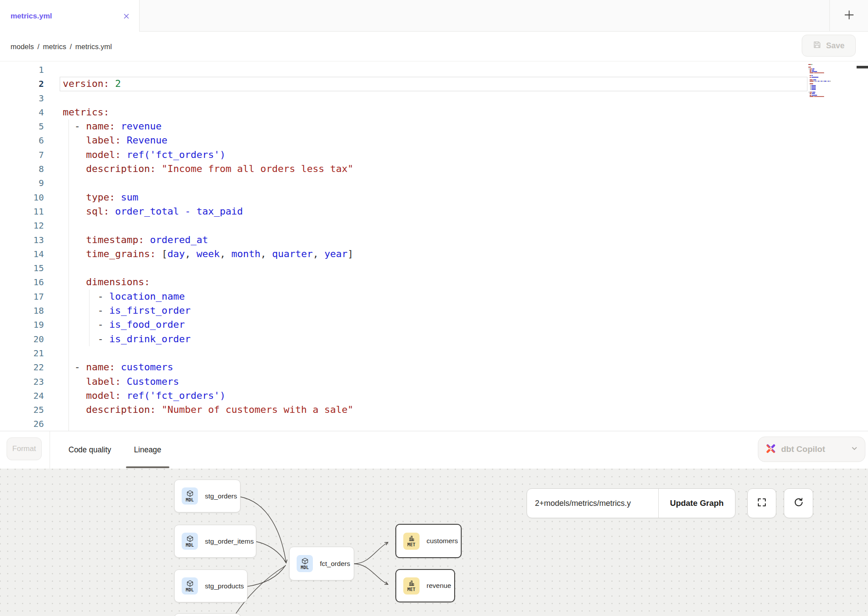 The height and width of the screenshot is (616, 868). What do you see at coordinates (434, 282) in the screenshot?
I see `code-line: 16 dimensions:` at bounding box center [434, 282].